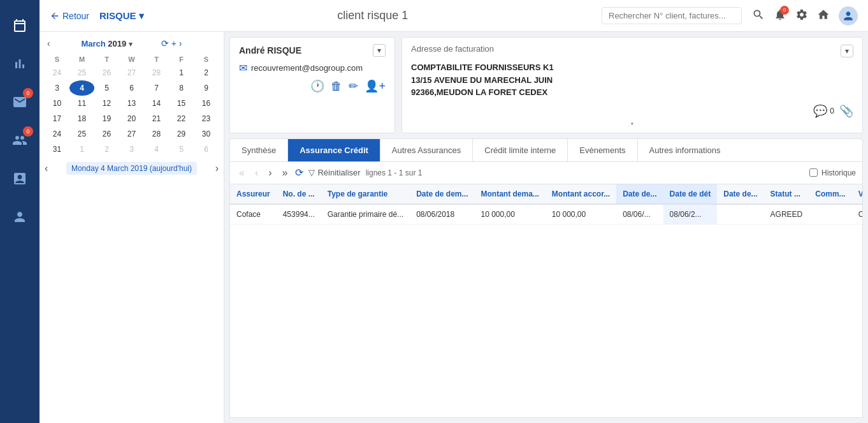  I want to click on search-input, so click(672, 15).